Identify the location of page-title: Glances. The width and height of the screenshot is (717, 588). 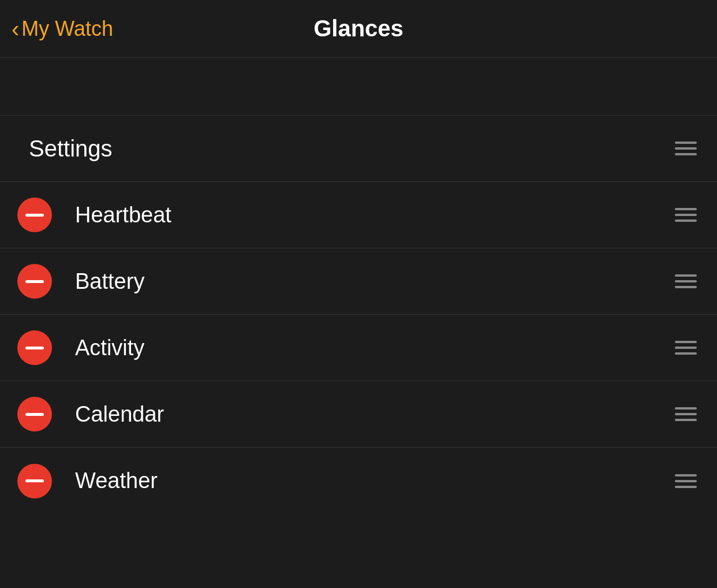
(358, 29).